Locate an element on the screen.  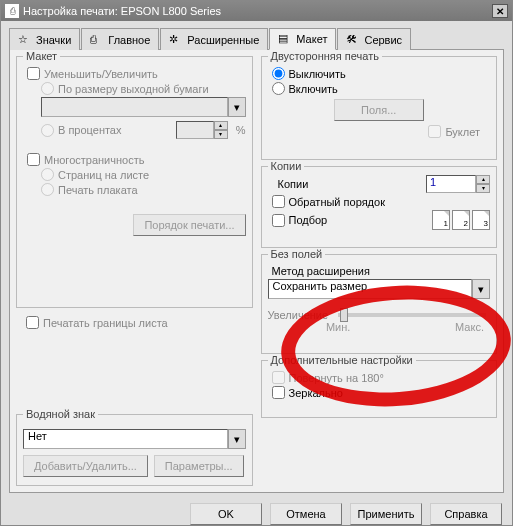
rotate-180-checkbox: Повернуть на 180° is located at coordinates (380, 378).